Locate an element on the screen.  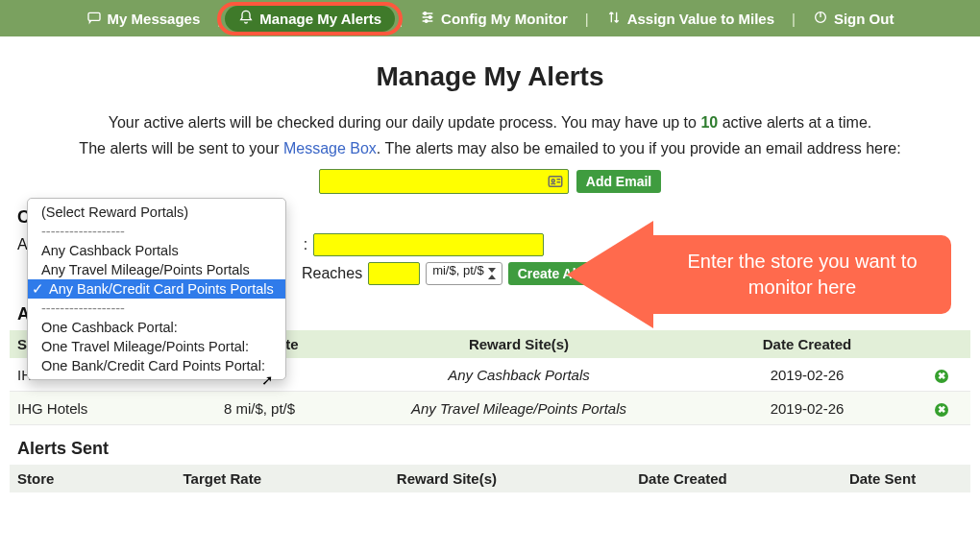
unit-selected-label: mi/$, pt/$ is located at coordinates (457, 271).